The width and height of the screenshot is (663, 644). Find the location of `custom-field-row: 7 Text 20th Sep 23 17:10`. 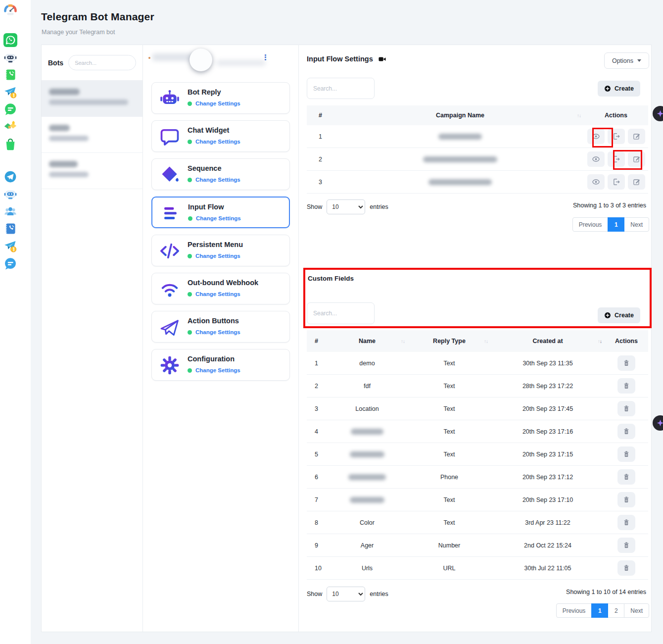

custom-field-row: 7 Text 20th Sep 23 17:10 is located at coordinates (477, 500).